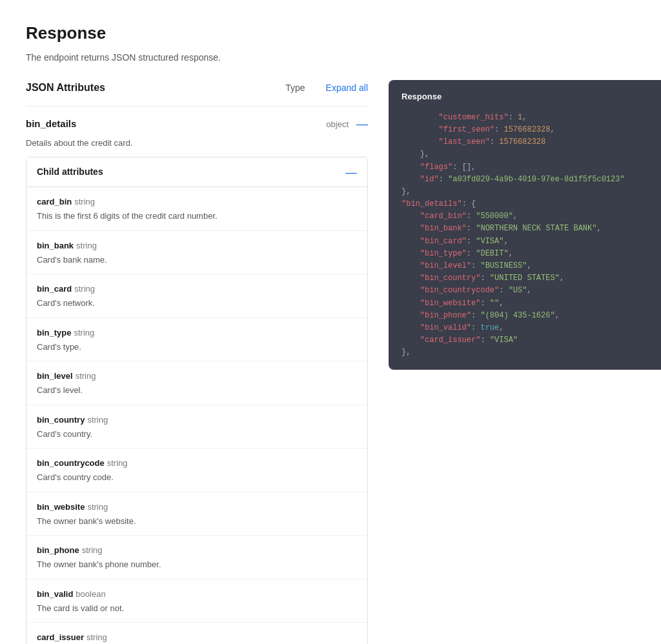 This screenshot has height=644, width=661. What do you see at coordinates (197, 209) in the screenshot?
I see `child-attr-item: card_binstringThis is the first 6 digits…` at bounding box center [197, 209].